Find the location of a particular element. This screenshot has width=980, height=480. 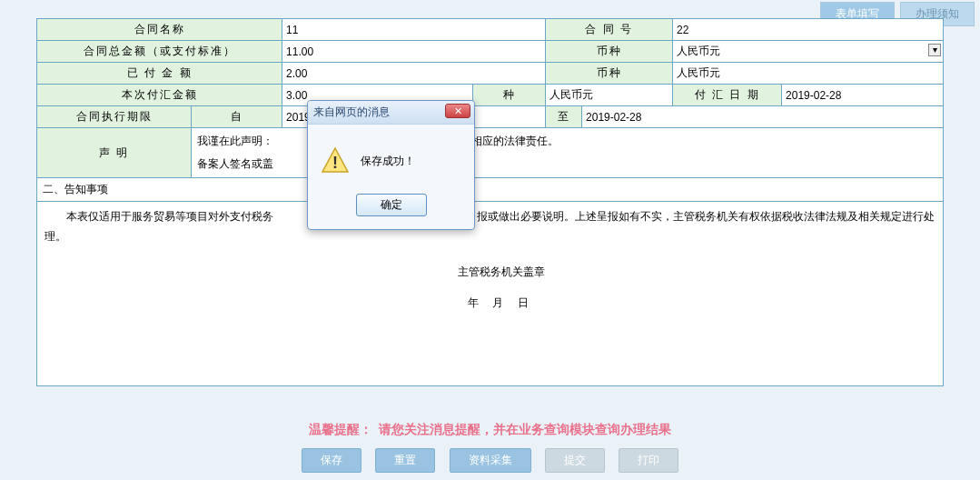

field-currency-3: 人民币元 is located at coordinates (609, 95).